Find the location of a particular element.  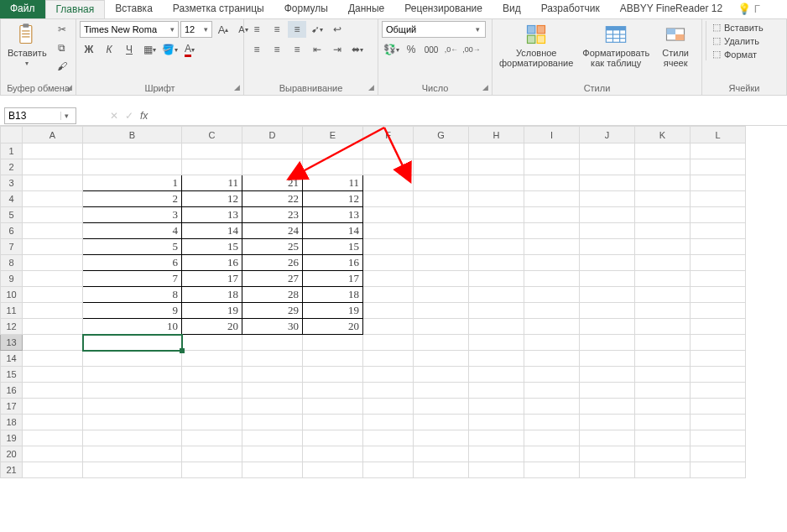

cell-H19 is located at coordinates (497, 438).